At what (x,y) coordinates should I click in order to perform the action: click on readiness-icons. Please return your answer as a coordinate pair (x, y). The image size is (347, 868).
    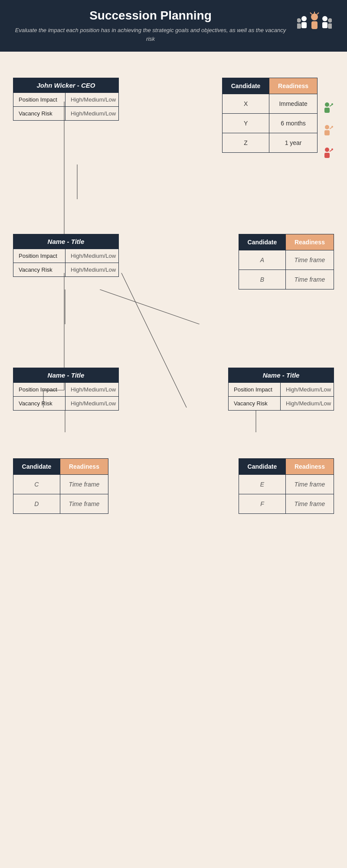
    Looking at the image, I should click on (327, 131).